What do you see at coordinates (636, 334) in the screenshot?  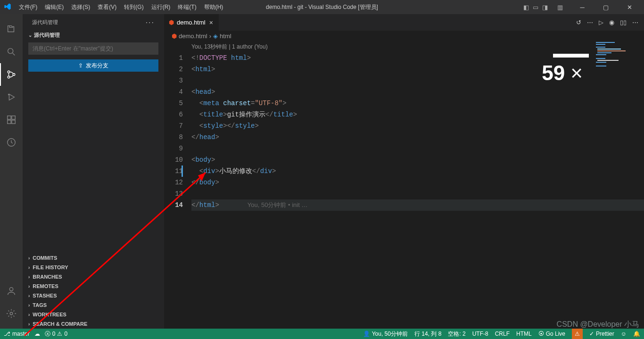 I see `status-notifications: 🔔` at bounding box center [636, 334].